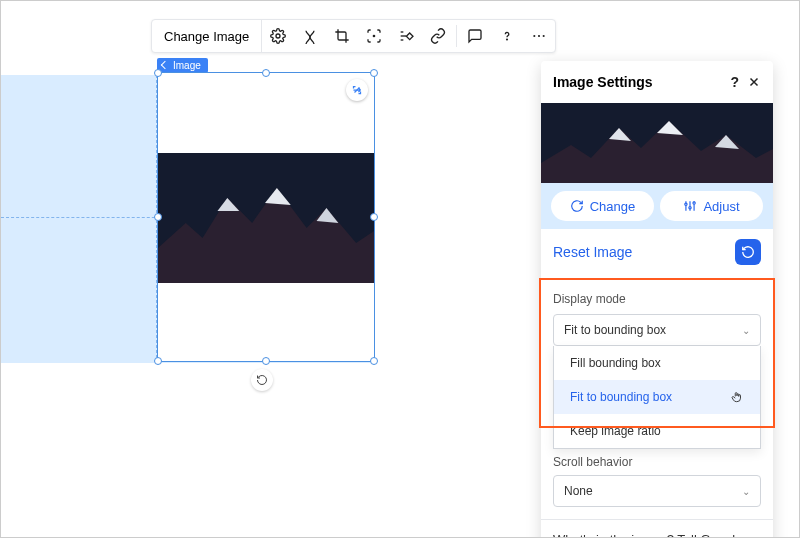  Describe the element at coordinates (475, 36) in the screenshot. I see `comment-icon` at that location.